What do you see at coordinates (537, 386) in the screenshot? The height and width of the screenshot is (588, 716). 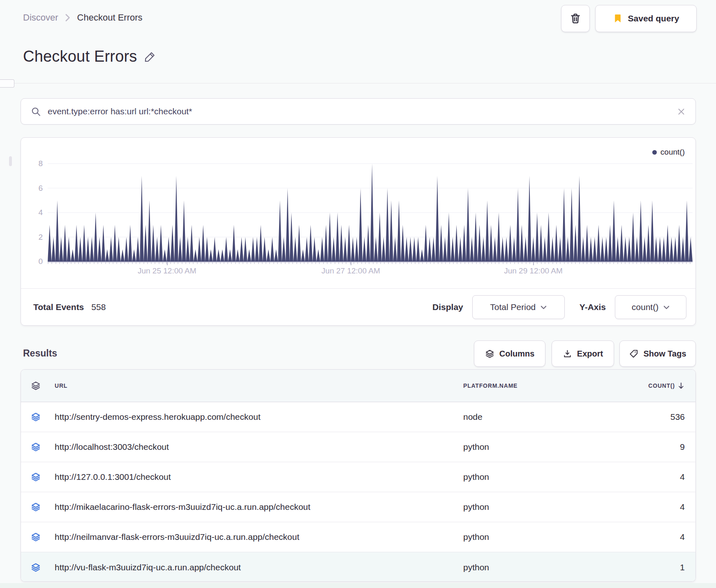 I see `column-header-platform: PLATFORM.NAME` at bounding box center [537, 386].